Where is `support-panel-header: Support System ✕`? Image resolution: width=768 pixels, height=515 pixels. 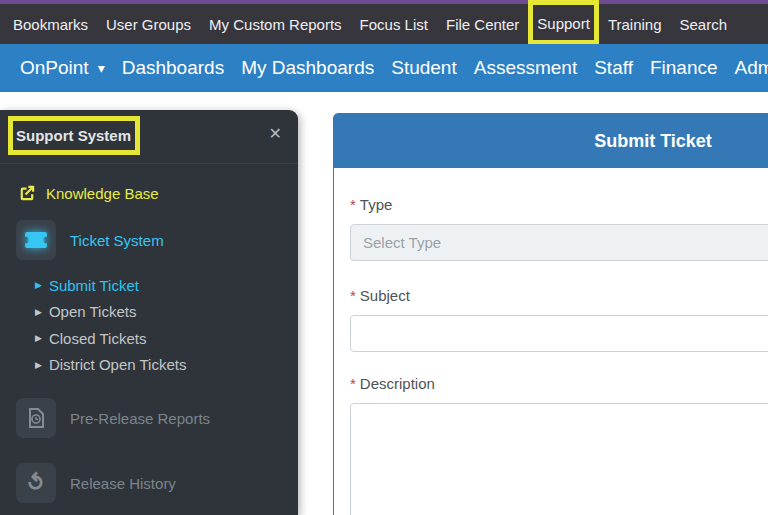 support-panel-header: Support System ✕ is located at coordinates (149, 137).